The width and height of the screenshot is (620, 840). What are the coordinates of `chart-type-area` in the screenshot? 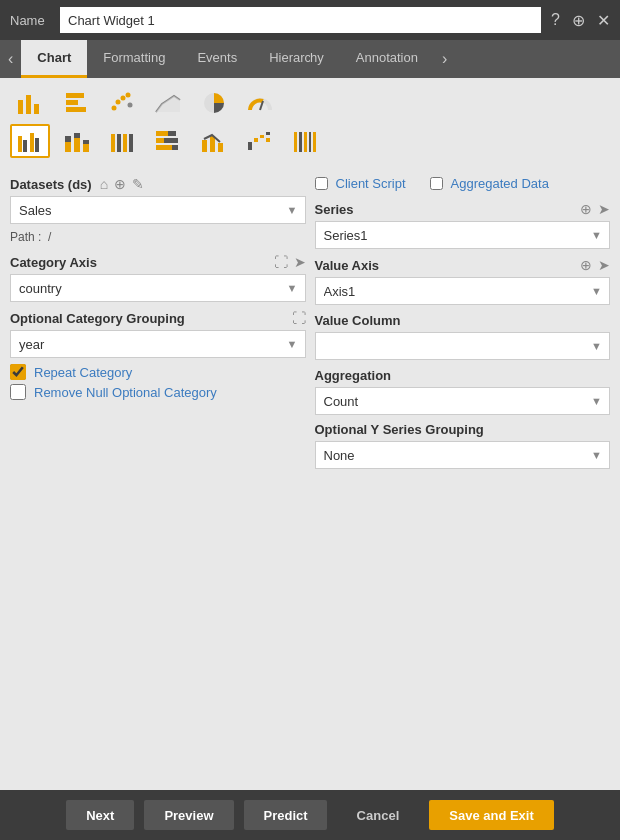 It's located at (168, 103).